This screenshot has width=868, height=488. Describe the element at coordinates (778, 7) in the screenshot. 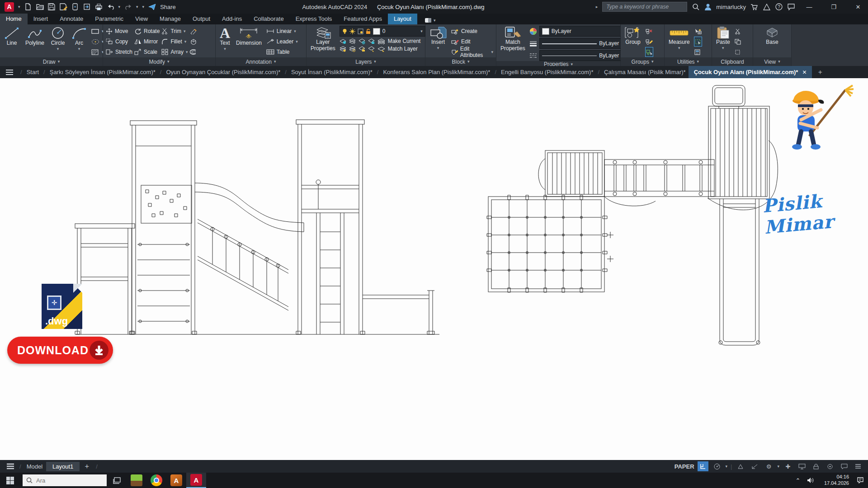

I see `help-icon: ?` at that location.